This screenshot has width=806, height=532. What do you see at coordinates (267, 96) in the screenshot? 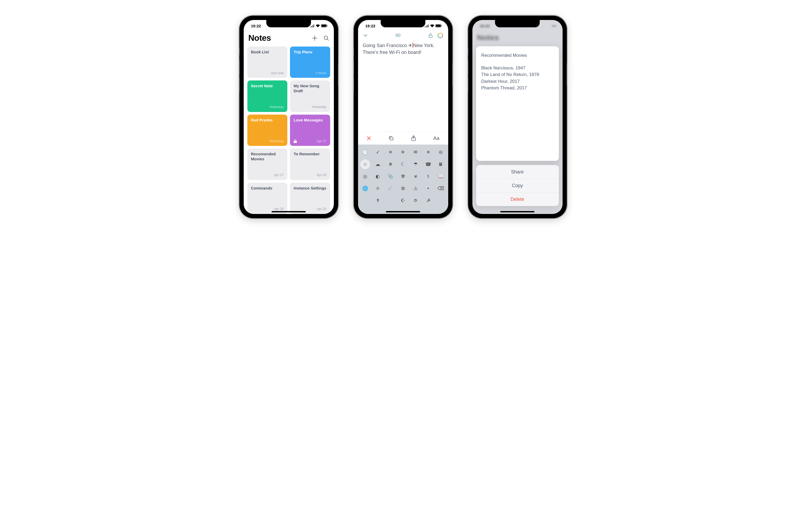
I see `note-card: Secret Note Yesterday` at bounding box center [267, 96].